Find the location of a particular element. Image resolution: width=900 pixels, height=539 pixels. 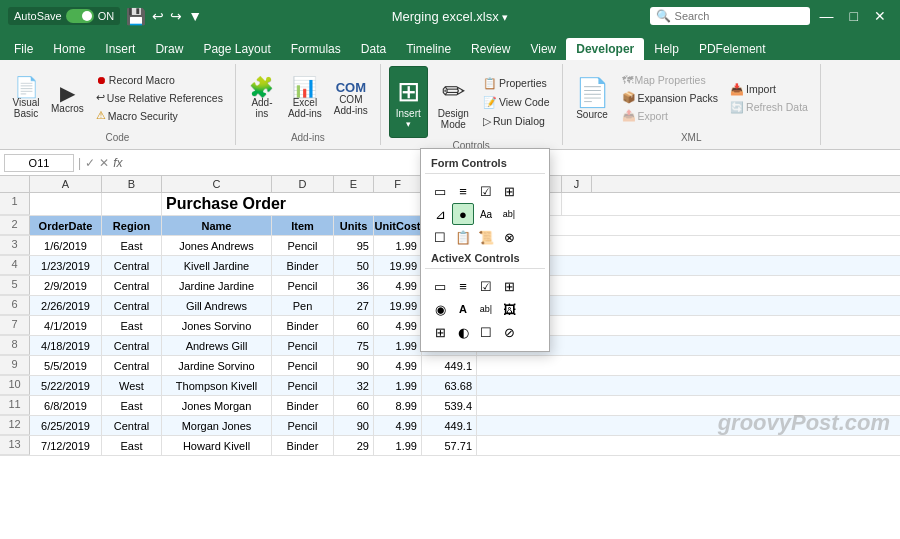

cell-units-10: 32 is located at coordinates (354, 386).